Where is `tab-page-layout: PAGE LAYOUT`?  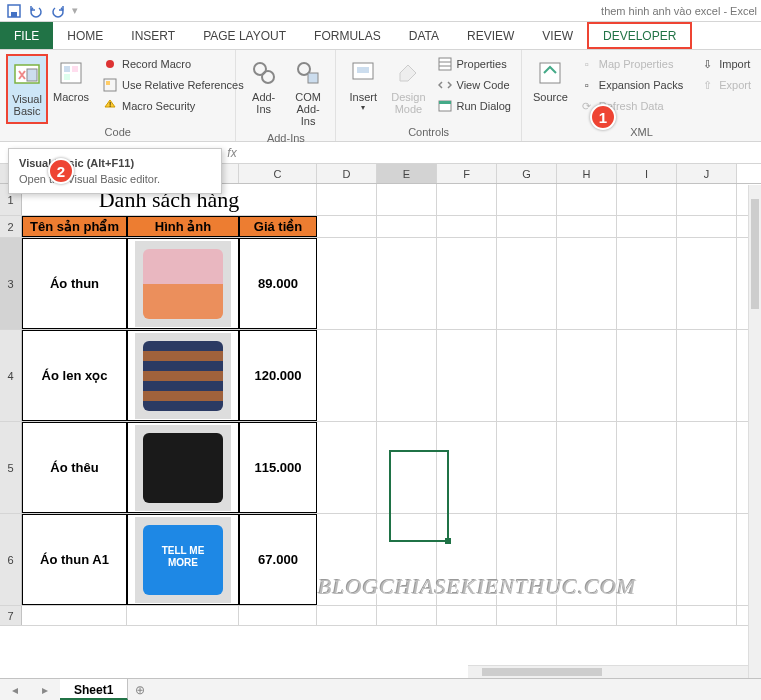 tab-page-layout: PAGE LAYOUT is located at coordinates (244, 36).